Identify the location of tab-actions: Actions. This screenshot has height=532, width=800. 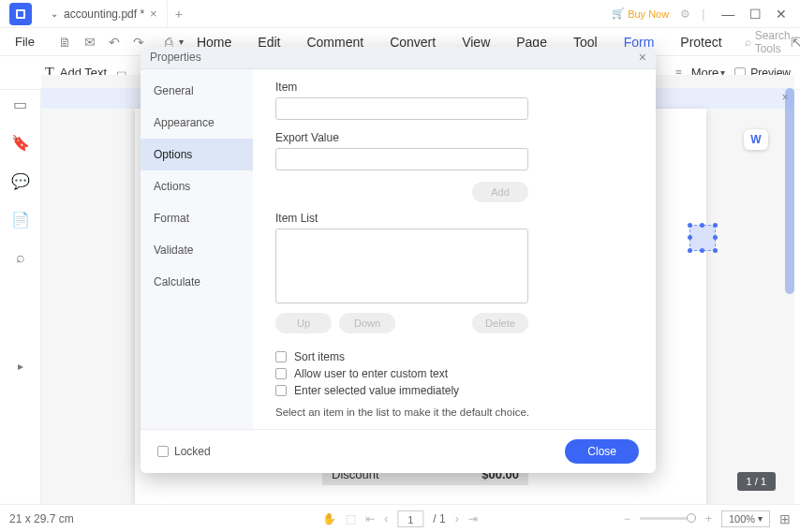
(197, 186).